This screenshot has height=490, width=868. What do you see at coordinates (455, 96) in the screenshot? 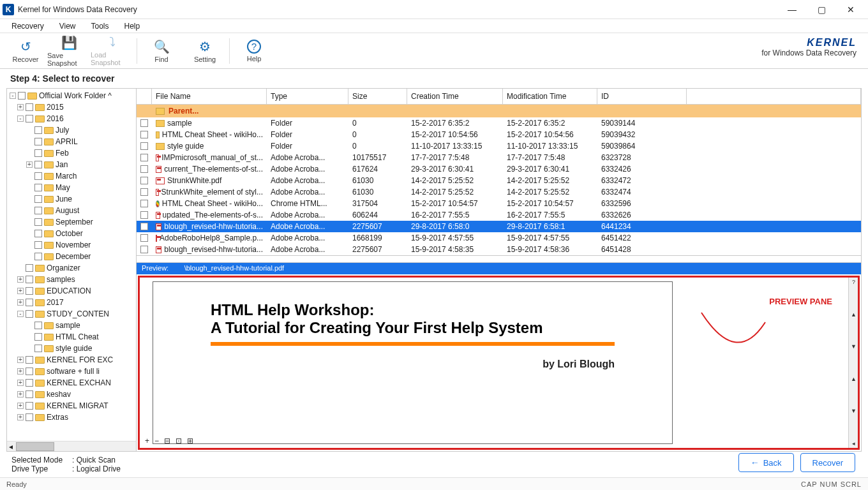
I see `column-creation: Creation Time` at bounding box center [455, 96].